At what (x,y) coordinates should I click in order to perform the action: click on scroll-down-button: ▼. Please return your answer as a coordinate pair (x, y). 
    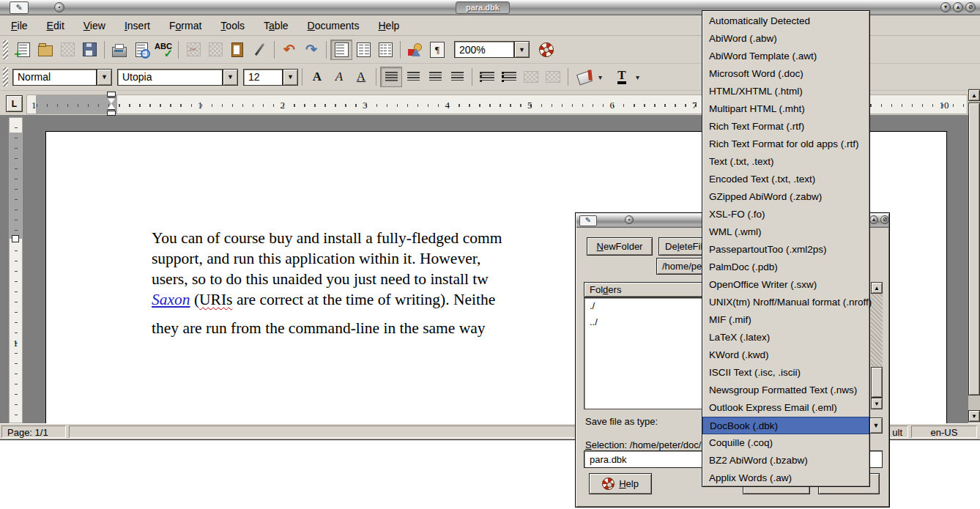
    Looking at the image, I should click on (974, 416).